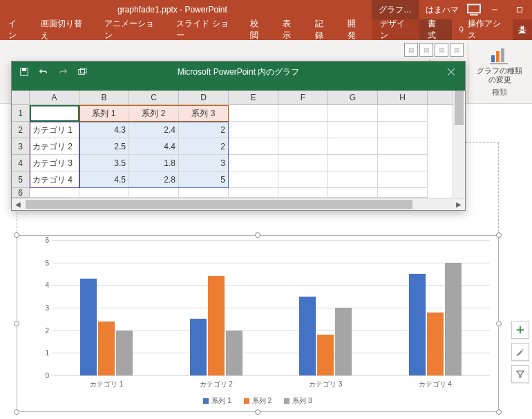  I want to click on cell: カテゴリ 4, so click(55, 180).